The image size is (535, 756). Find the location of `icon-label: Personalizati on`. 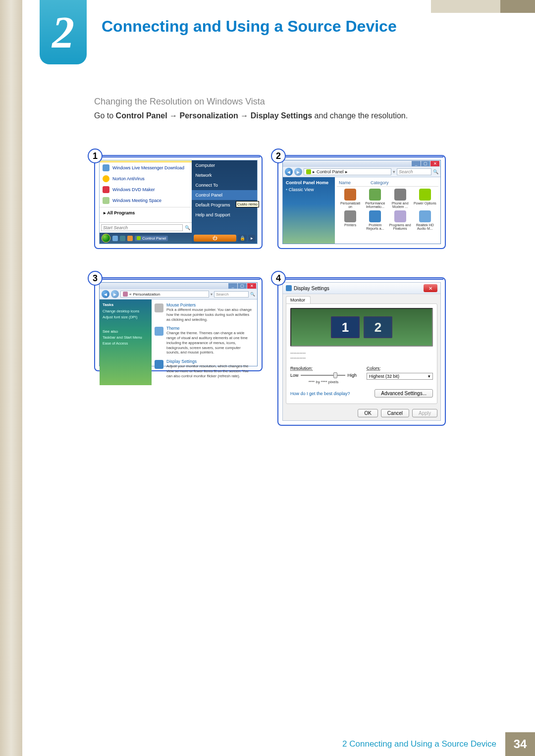

icon-label: Personalizati on is located at coordinates (350, 205).